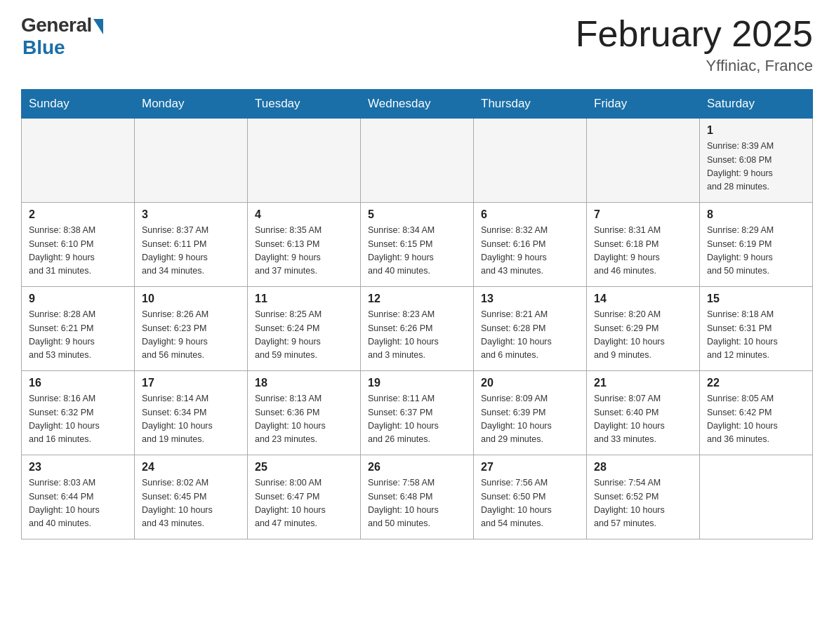 The image size is (834, 644). Describe the element at coordinates (757, 329) in the screenshot. I see `calendar-cell: 15Sunrise: 8:18 AM Sunset: 6:31 PM Dayli…` at that location.